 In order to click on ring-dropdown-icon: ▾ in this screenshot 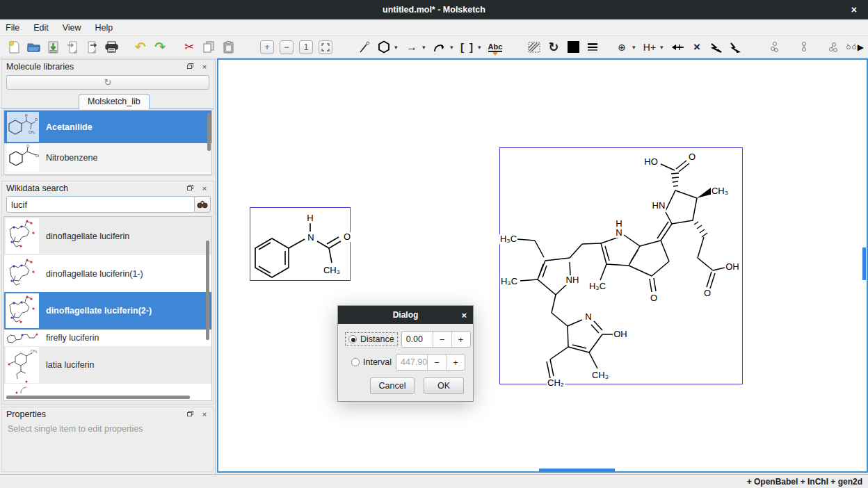, I will do `click(398, 47)`.